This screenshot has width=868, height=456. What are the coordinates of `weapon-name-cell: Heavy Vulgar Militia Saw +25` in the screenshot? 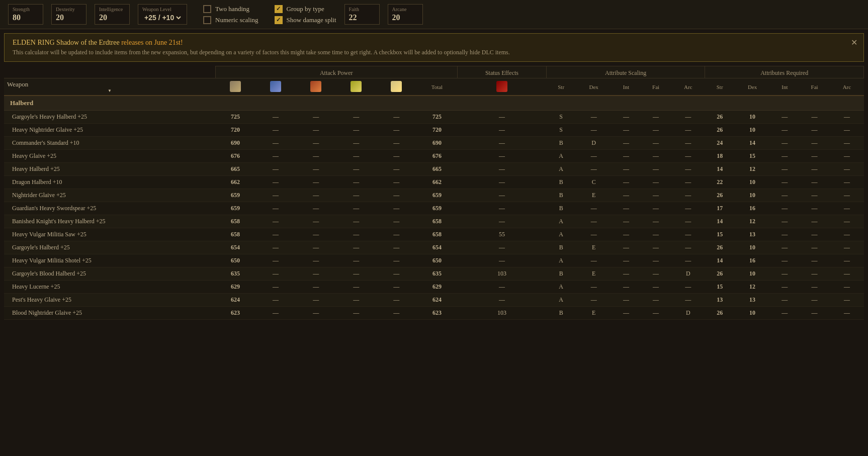 It's located at (110, 235).